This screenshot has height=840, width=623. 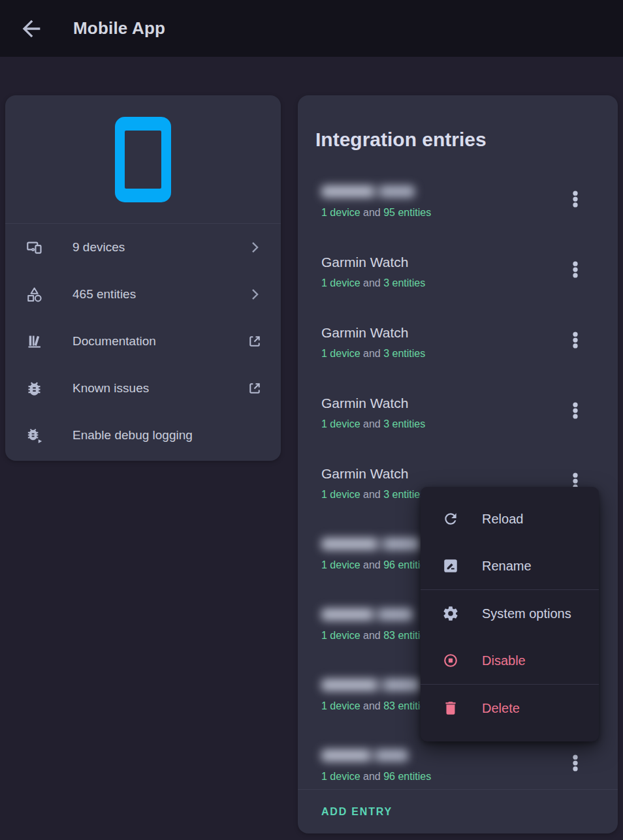 What do you see at coordinates (159, 294) in the screenshot?
I see `info-item-label: 465 entities` at bounding box center [159, 294].